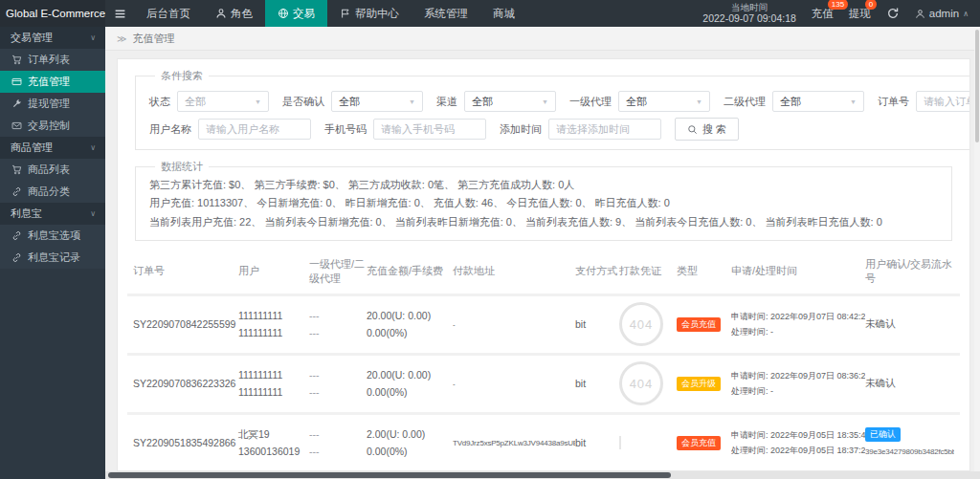 The height and width of the screenshot is (479, 980). Describe the element at coordinates (942, 13) in the screenshot. I see `user-menu: admin ∧` at that location.